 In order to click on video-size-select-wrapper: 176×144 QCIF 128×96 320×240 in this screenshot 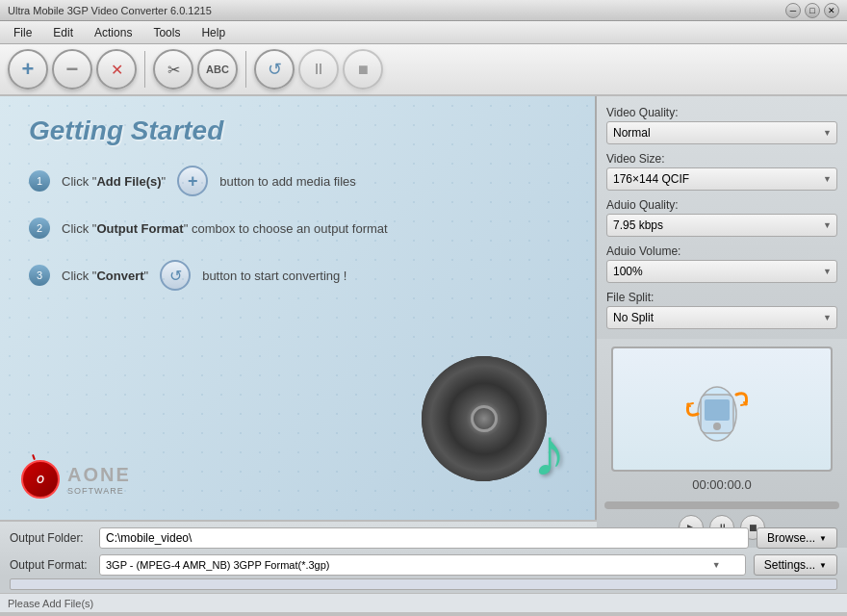, I will do `click(722, 179)`.